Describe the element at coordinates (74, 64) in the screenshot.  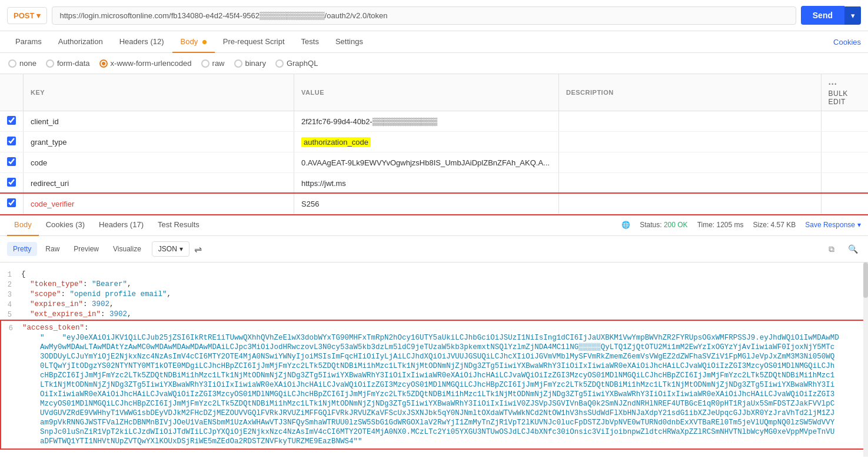
I see `radio-form-data-label: form-data` at that location.